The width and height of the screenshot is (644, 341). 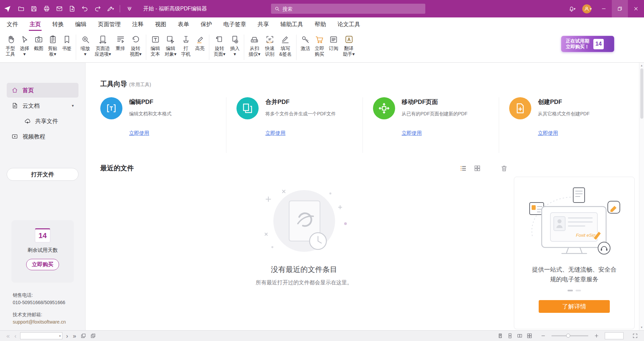 What do you see at coordinates (34, 9) in the screenshot?
I see `save-quick-button` at bounding box center [34, 9].